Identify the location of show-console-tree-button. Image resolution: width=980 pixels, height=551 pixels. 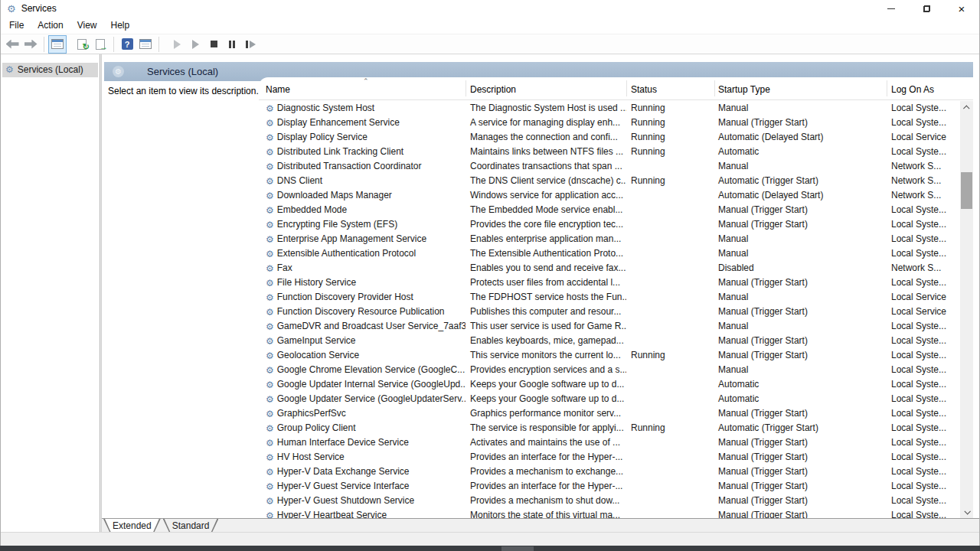
(57, 44).